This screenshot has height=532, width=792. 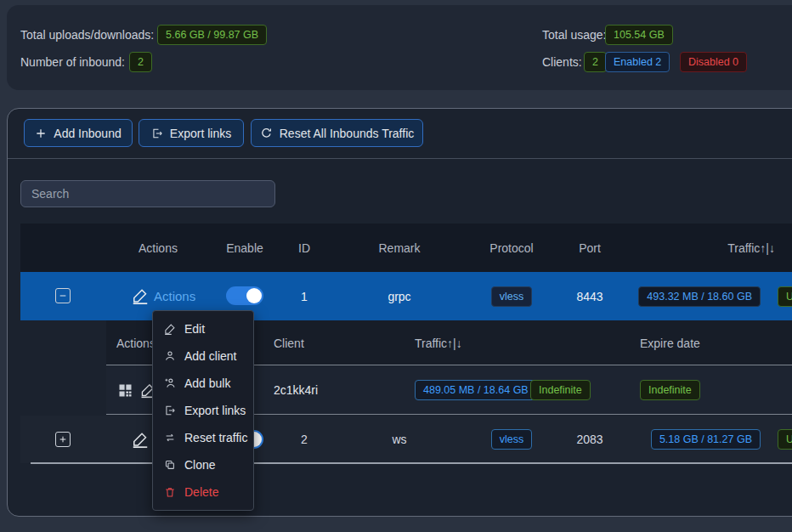 What do you see at coordinates (87, 35) in the screenshot?
I see `uploads-downloads-label: Total uploads/downloads:` at bounding box center [87, 35].